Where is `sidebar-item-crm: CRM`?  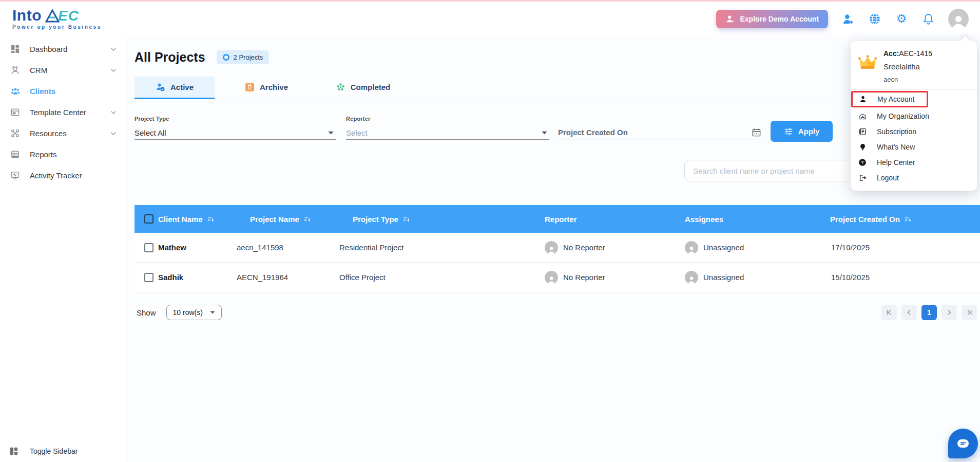
sidebar-item-crm: CRM is located at coordinates (64, 70).